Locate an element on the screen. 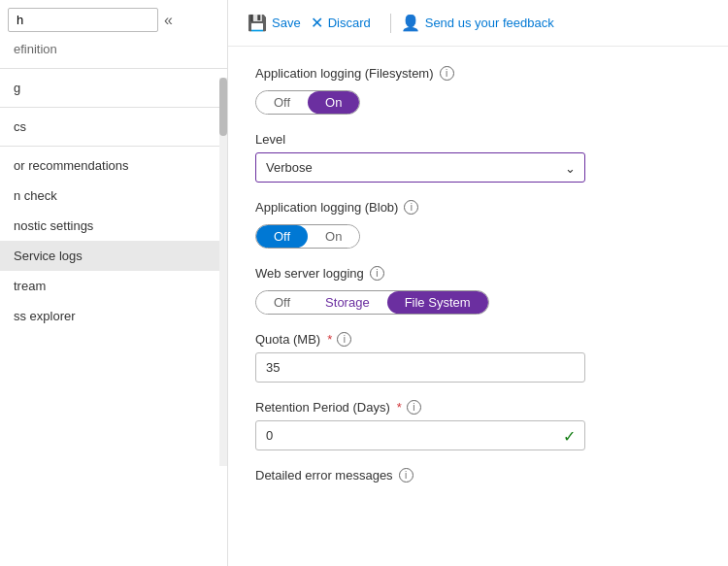 The height and width of the screenshot is (566, 728). web-server-logging-section: Web server logging i is located at coordinates (478, 274).